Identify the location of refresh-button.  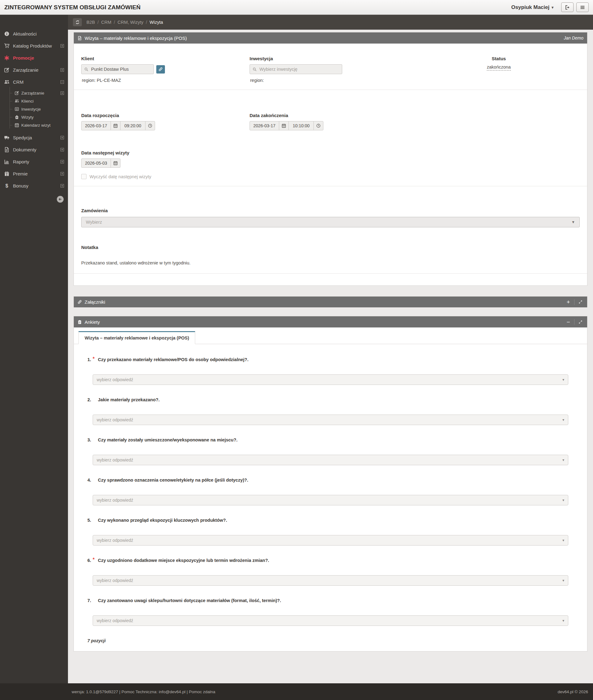
(77, 22).